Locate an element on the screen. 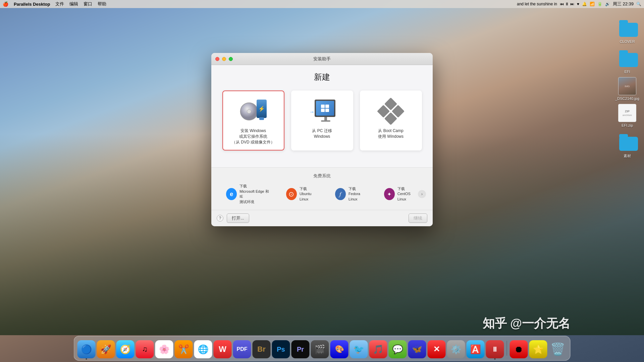 This screenshot has height=362, width=644. media-controls: ⏮ ⏸ ⏭ is located at coordinates (567, 4).